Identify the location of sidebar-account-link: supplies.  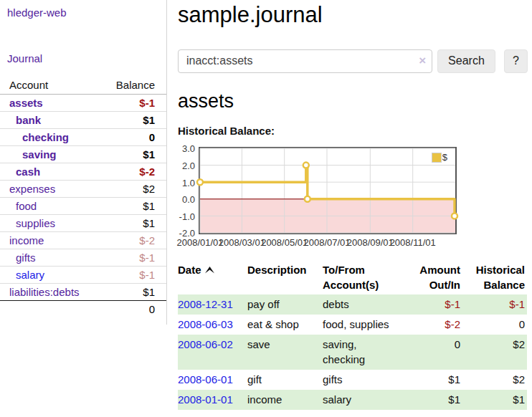
(29, 224).